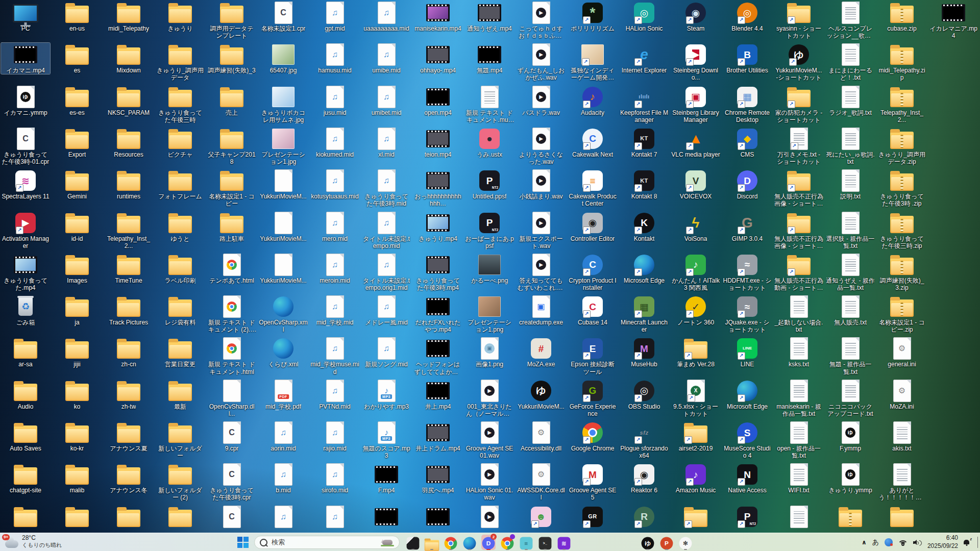 Image resolution: width=980 pixels, height=551 pixels. Describe the element at coordinates (747, 143) in the screenshot. I see `desktop-icon-r4c15: ◆↗CMS` at that location.